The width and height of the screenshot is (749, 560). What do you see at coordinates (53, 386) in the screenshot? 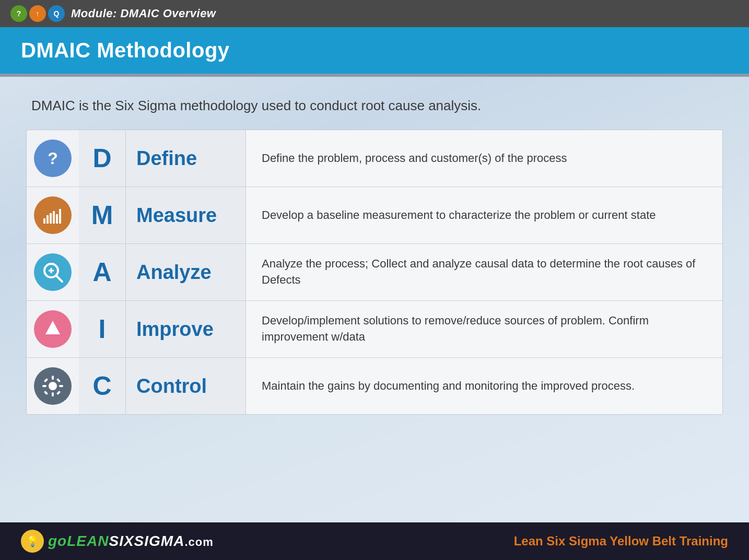
I see `control-svg-icon` at bounding box center [53, 386].